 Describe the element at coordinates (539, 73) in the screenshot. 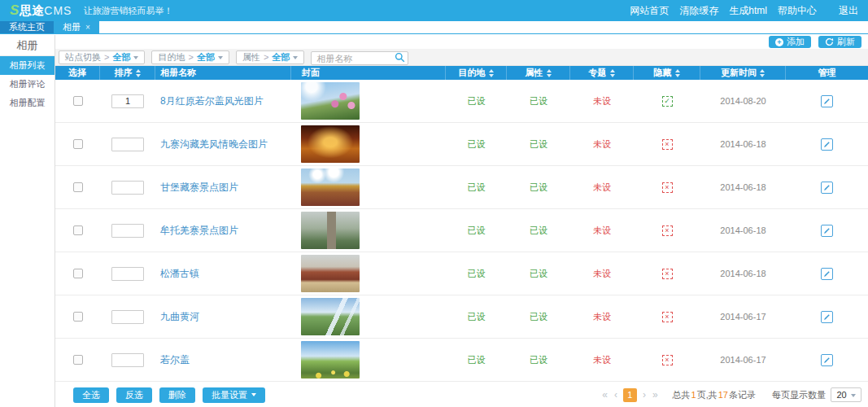

I see `column-header-attr: 属性` at that location.